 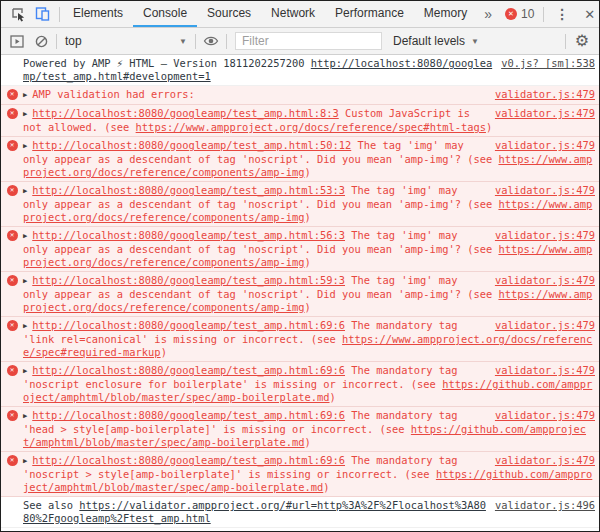 What do you see at coordinates (41, 41) in the screenshot?
I see `clear-console-icon` at bounding box center [41, 41].